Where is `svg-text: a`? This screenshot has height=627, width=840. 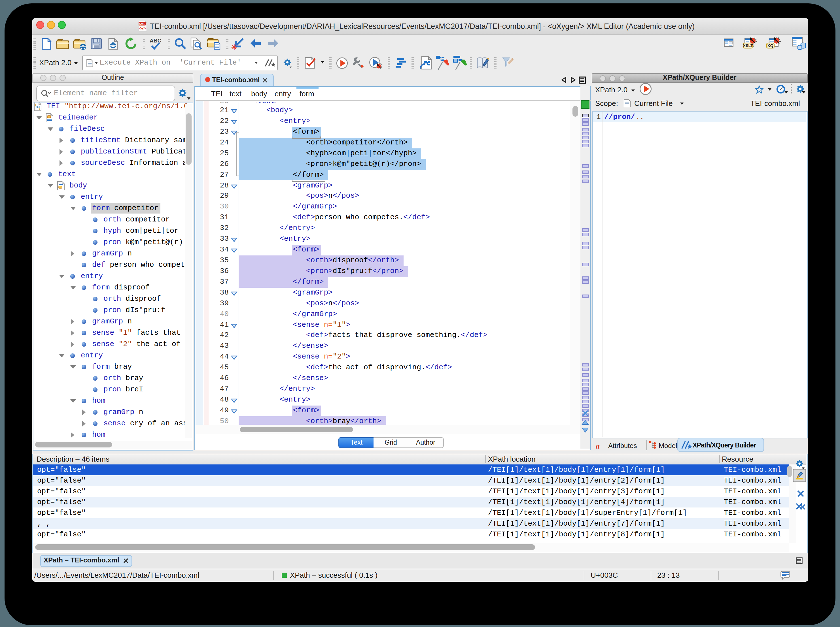
svg-text: a is located at coordinates (598, 446).